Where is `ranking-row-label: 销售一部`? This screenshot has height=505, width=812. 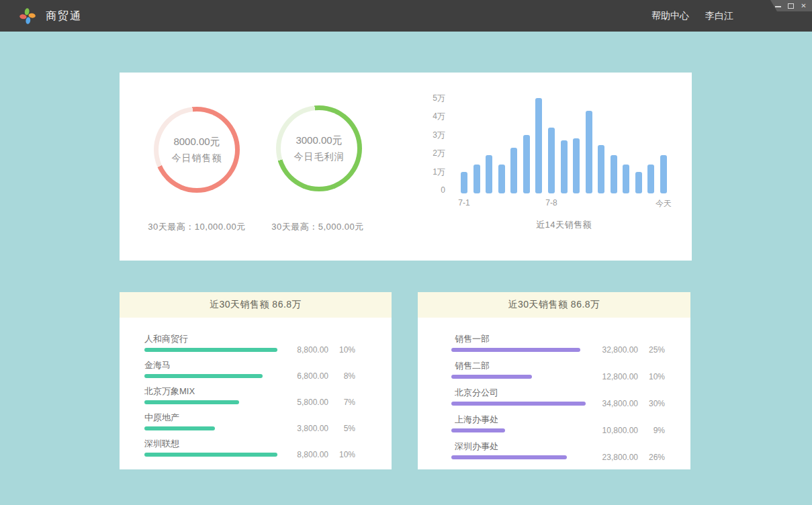
ranking-row-label: 销售一部 is located at coordinates (518, 339).